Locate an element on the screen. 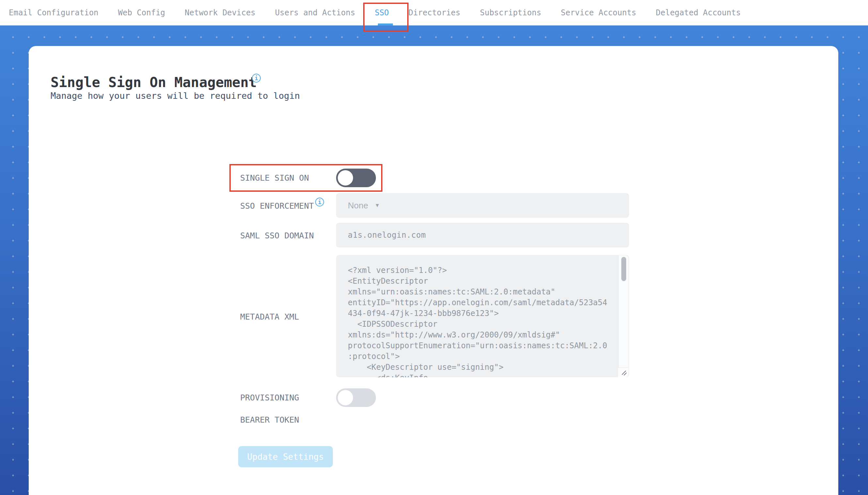 The height and width of the screenshot is (495, 868). tab-service-accounts: Service Accounts is located at coordinates (599, 13).